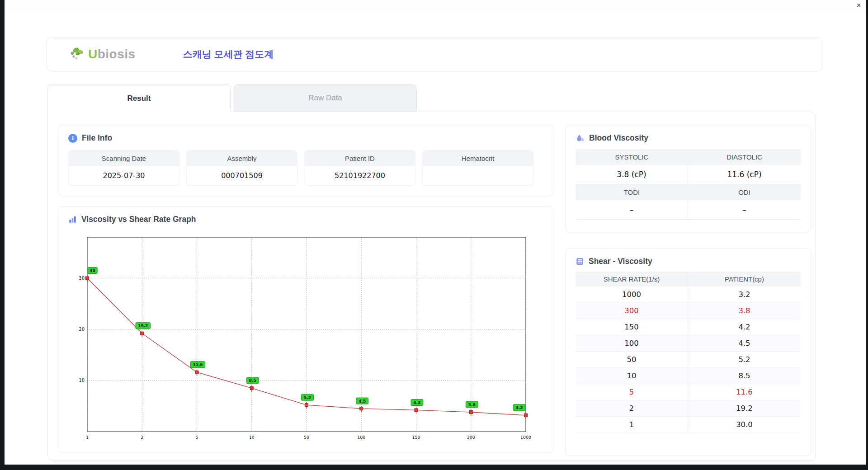 Image resolution: width=868 pixels, height=470 pixels. What do you see at coordinates (688, 360) in the screenshot?
I see `table-row: 50 5.2` at bounding box center [688, 360].